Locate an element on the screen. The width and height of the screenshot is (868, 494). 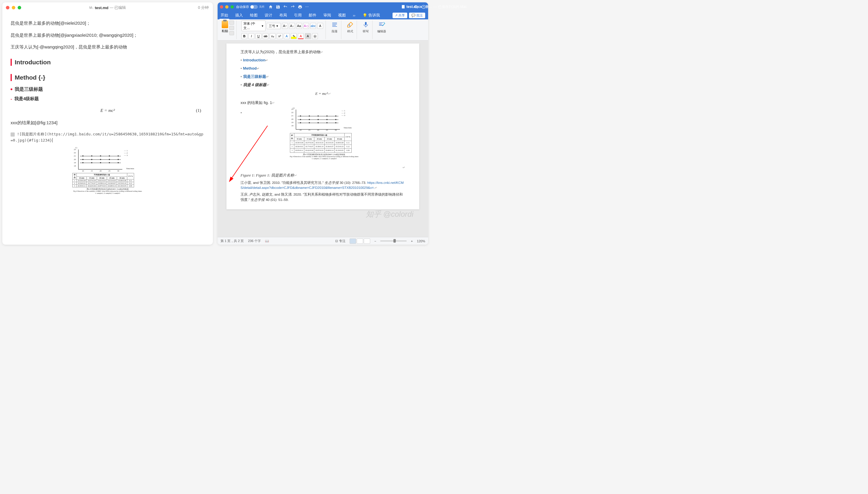
tab-insert: 插入 is located at coordinates (239, 15).